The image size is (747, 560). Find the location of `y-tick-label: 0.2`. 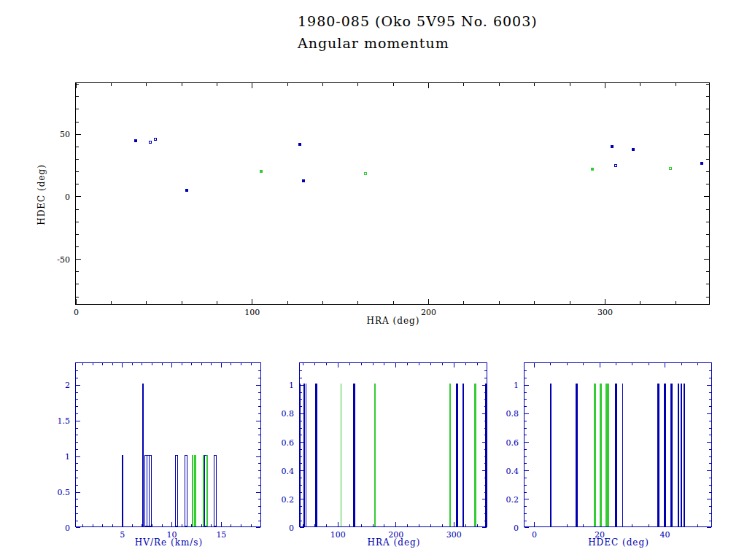

y-tick-label: 0.2 is located at coordinates (276, 500).